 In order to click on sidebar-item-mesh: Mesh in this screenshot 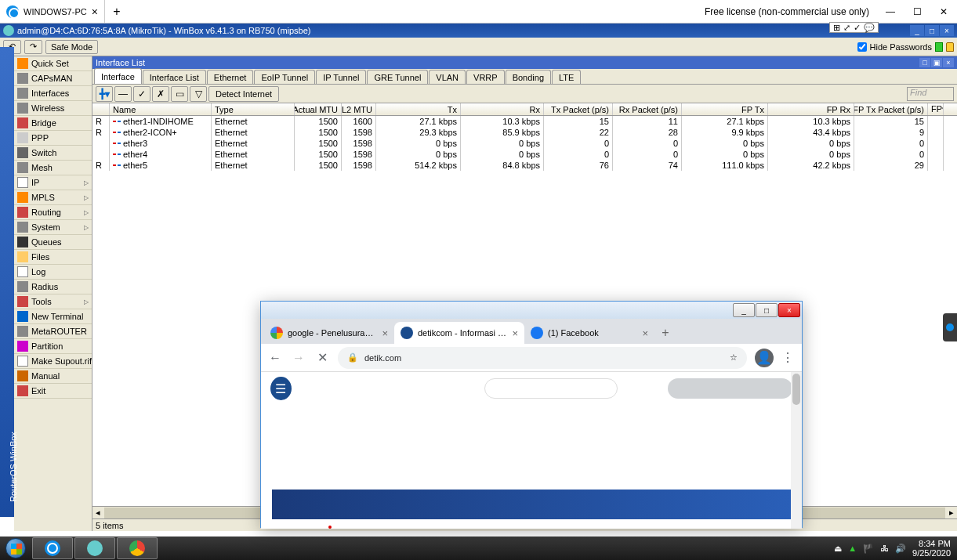, I will do `click(53, 168)`.